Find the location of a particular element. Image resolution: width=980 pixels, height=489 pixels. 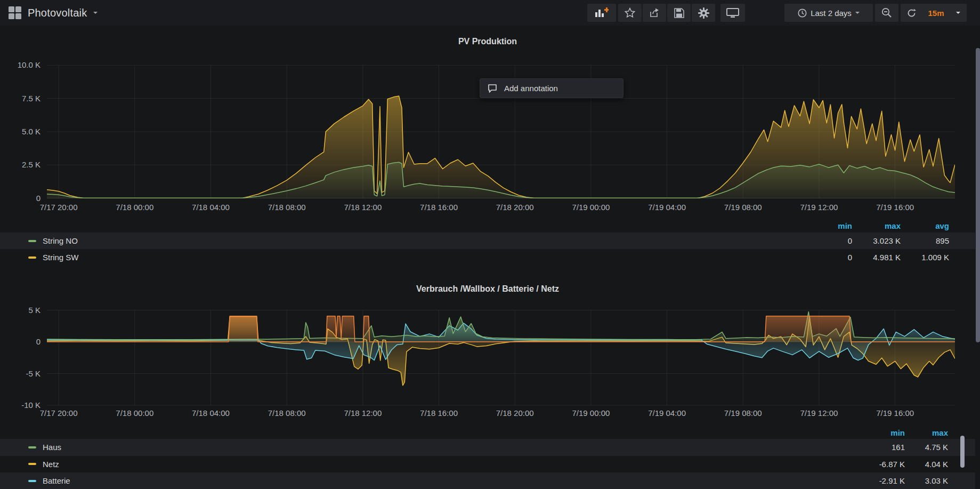

save-button is located at coordinates (679, 13).